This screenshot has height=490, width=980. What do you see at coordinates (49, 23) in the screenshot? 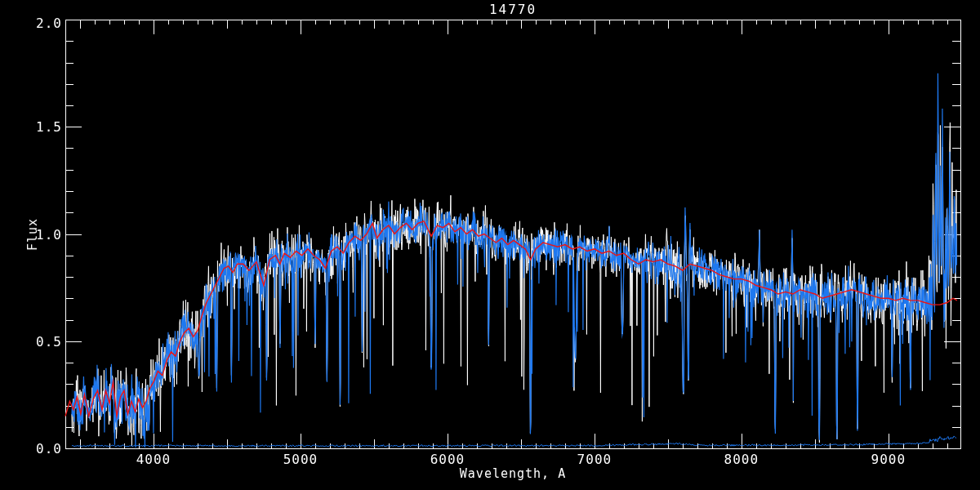
I see `y-tick-label-2.0: 2.0` at bounding box center [49, 23].